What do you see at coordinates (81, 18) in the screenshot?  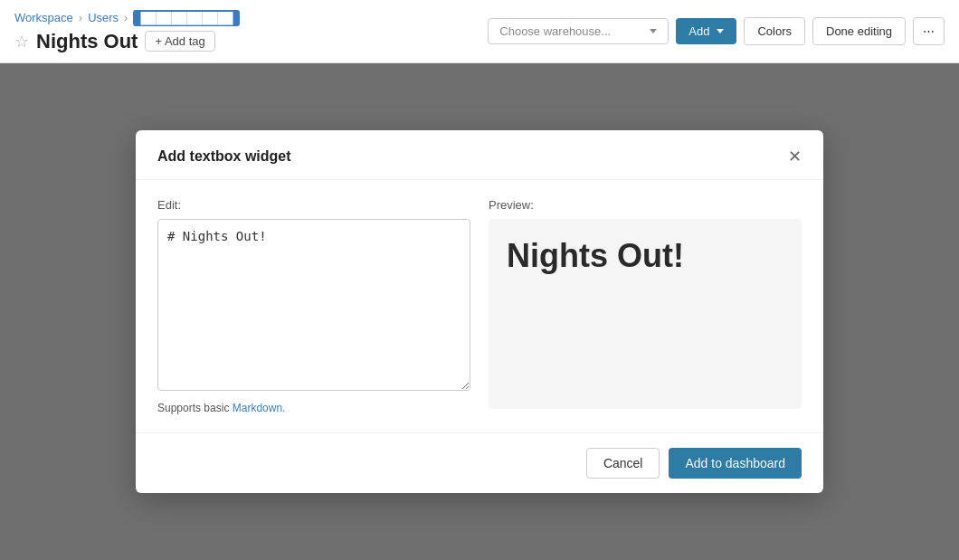 I see `breadcrumb-sep-1: ›` at bounding box center [81, 18].